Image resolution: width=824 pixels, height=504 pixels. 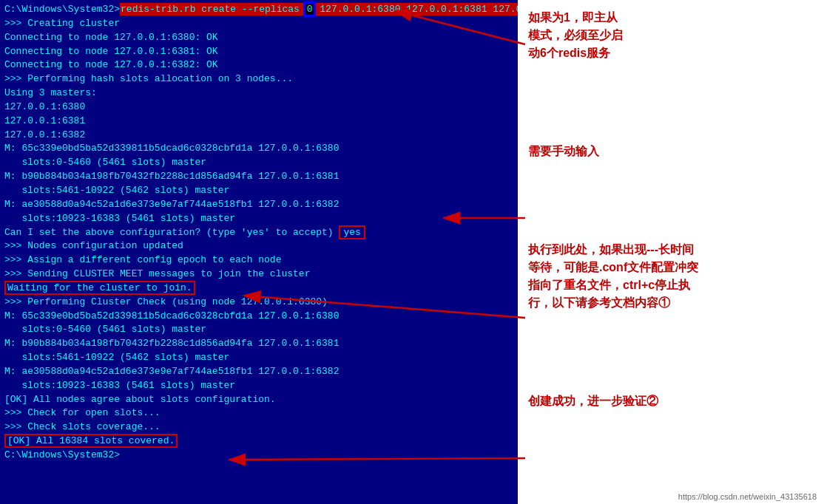 What do you see at coordinates (259, 358) in the screenshot?
I see `n2s-line: slots:5461-10922 (5462 slots) master` at bounding box center [259, 358].